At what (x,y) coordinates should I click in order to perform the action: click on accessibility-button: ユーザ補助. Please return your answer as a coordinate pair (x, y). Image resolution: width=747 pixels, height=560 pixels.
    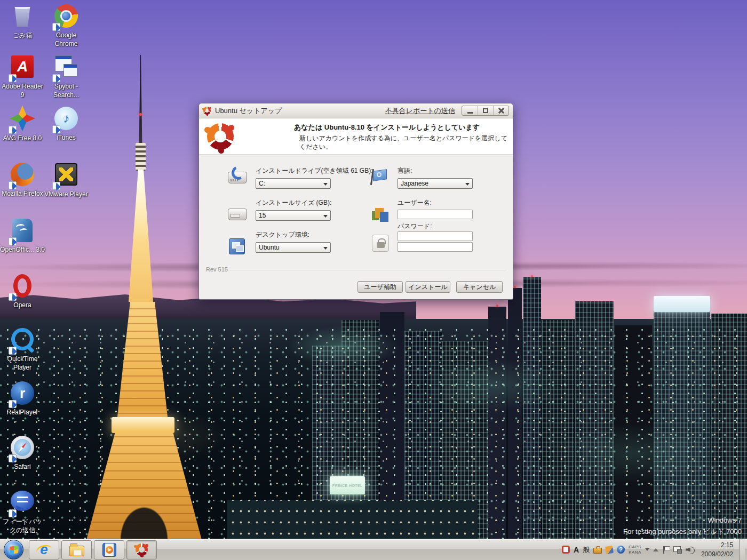
    Looking at the image, I should click on (380, 287).